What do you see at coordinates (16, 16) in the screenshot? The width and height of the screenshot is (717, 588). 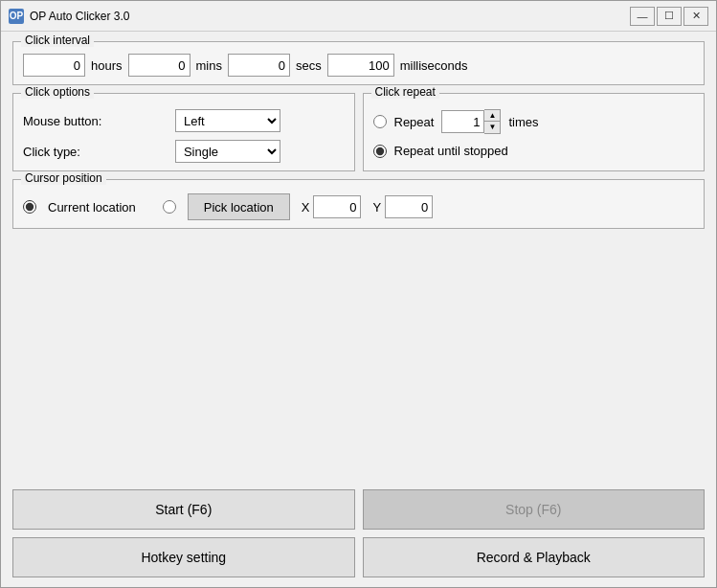 I see `app-icon: OP` at bounding box center [16, 16].